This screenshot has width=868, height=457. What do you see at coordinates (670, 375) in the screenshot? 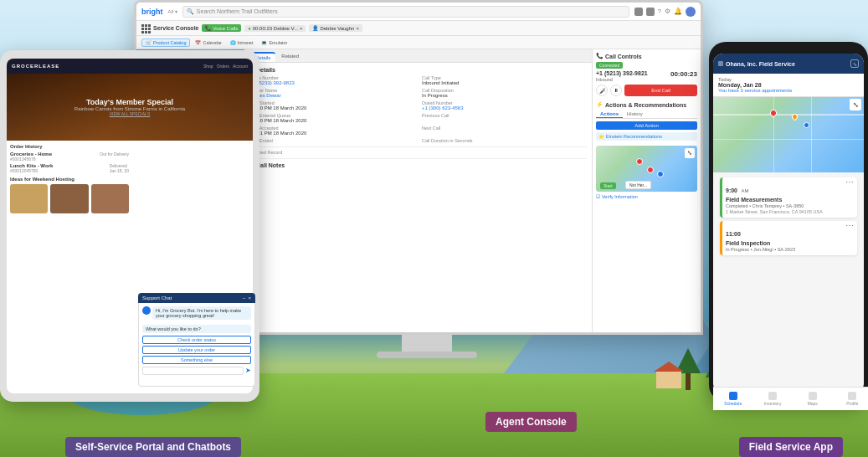
I see `house-right` at bounding box center [670, 375].